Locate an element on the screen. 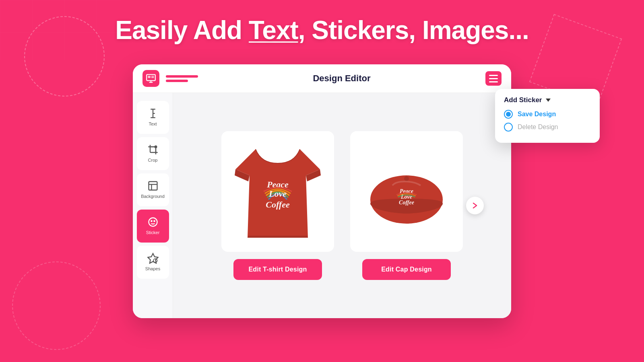  sidebar-item-text: Text is located at coordinates (153, 117).